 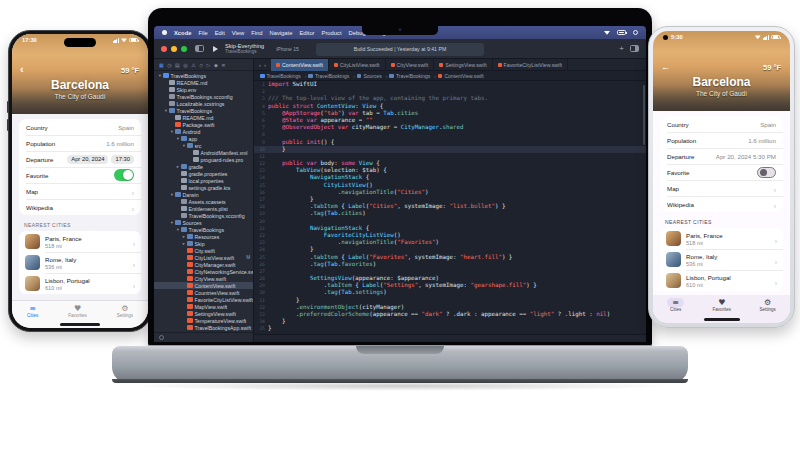 I want to click on zoom-window-button, so click(x=184, y=49).